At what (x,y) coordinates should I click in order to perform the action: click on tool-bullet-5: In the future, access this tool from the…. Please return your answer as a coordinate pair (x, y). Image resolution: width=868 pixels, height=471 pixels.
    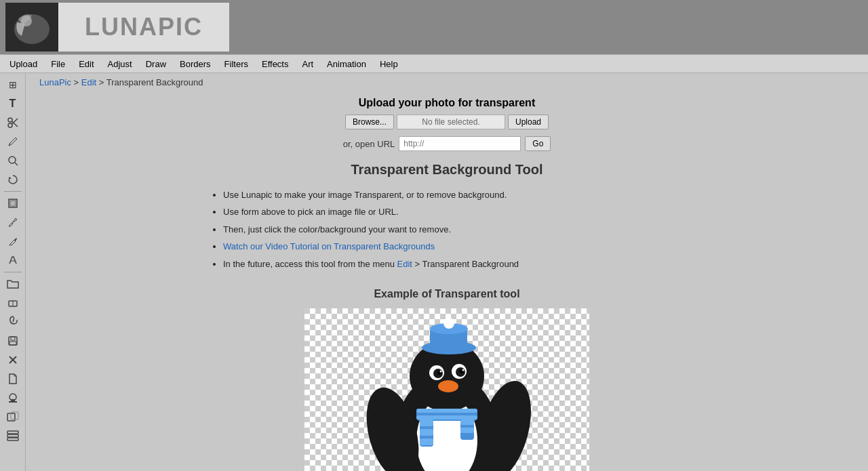
    Looking at the image, I should click on (457, 264).